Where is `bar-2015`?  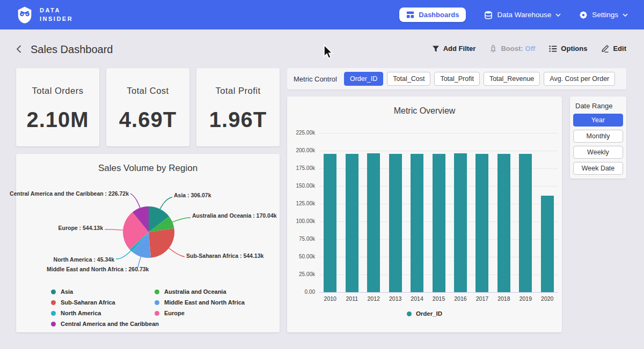 bar-2015 is located at coordinates (439, 223).